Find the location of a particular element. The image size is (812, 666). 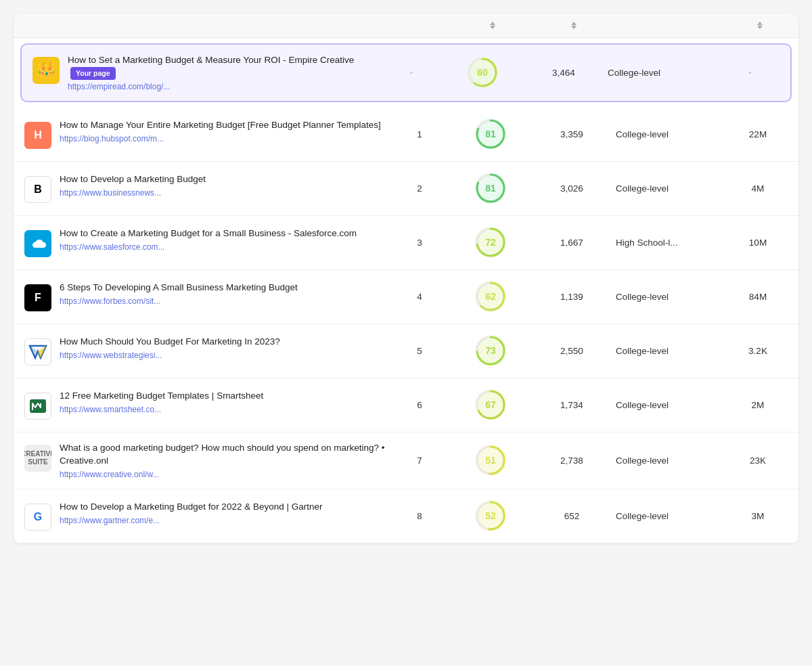

sort-arrows-wordcount is located at coordinates (574, 26).